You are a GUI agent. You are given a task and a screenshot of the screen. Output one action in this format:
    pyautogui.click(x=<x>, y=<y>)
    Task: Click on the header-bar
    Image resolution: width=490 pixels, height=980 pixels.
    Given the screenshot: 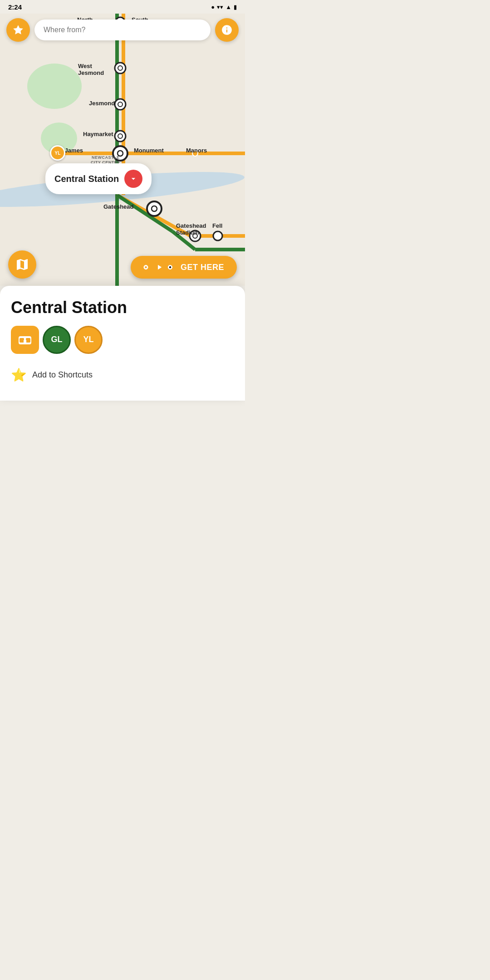 What is the action you would take?
    pyautogui.click(x=122, y=30)
    